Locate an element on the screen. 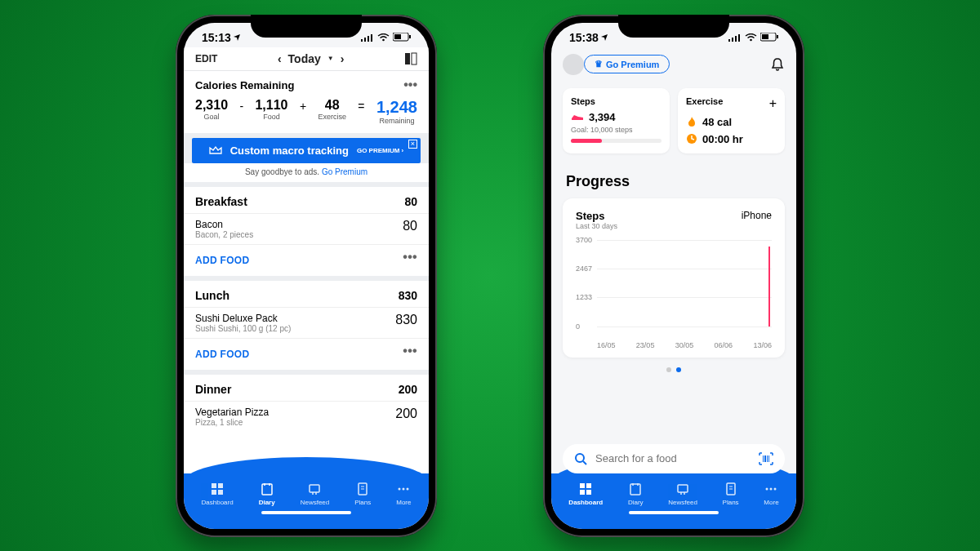  close-icon: × is located at coordinates (413, 144).